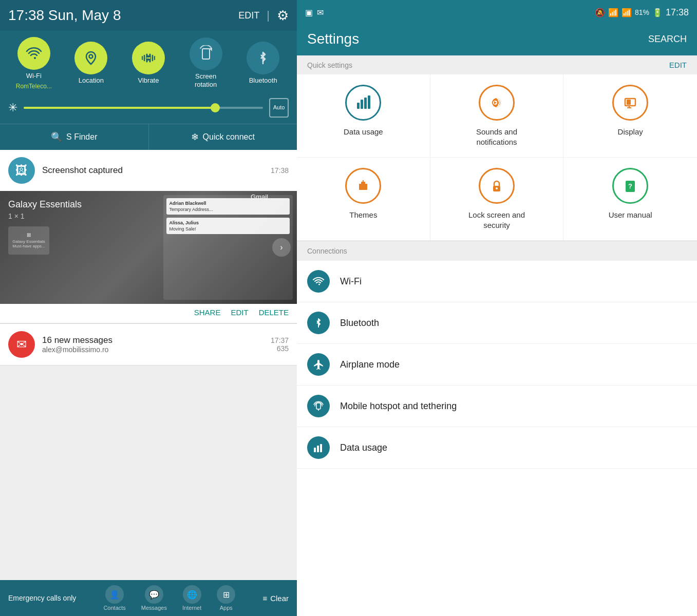 The image size is (697, 616). I want to click on bluetooth-list-label: Bluetooth, so click(360, 323).